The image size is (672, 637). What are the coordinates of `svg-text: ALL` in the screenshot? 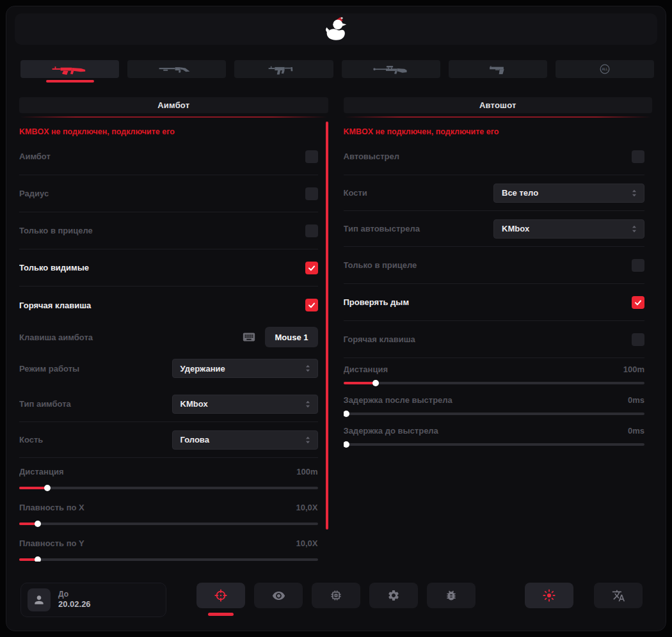 It's located at (604, 69).